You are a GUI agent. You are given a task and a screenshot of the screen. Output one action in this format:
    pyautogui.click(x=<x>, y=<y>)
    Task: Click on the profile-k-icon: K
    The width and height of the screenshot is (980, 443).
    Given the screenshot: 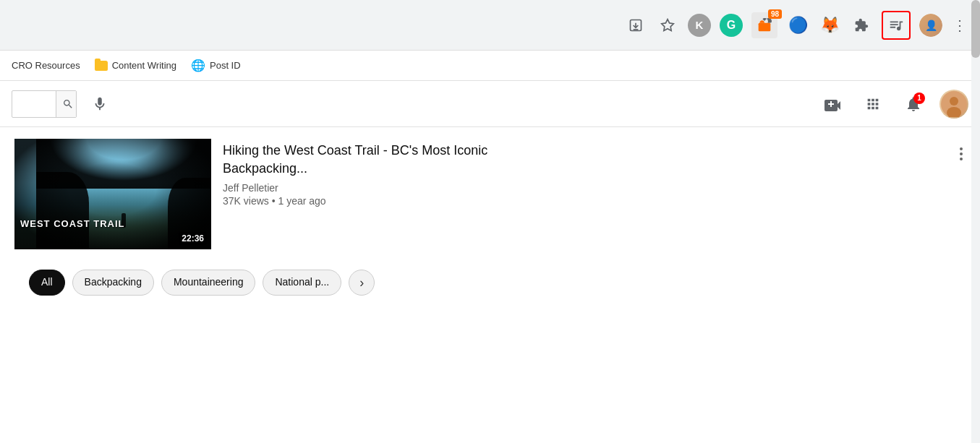 What is the action you would take?
    pyautogui.click(x=699, y=25)
    